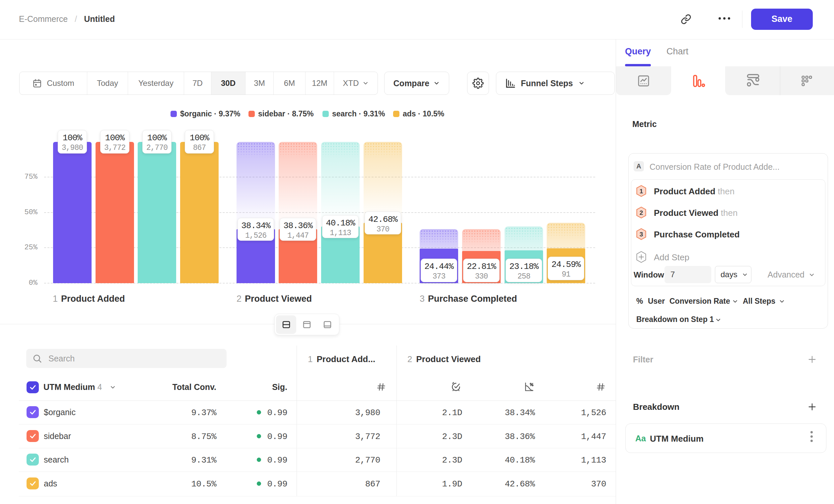  What do you see at coordinates (641, 234) in the screenshot?
I see `svg-text: 3` at bounding box center [641, 234].